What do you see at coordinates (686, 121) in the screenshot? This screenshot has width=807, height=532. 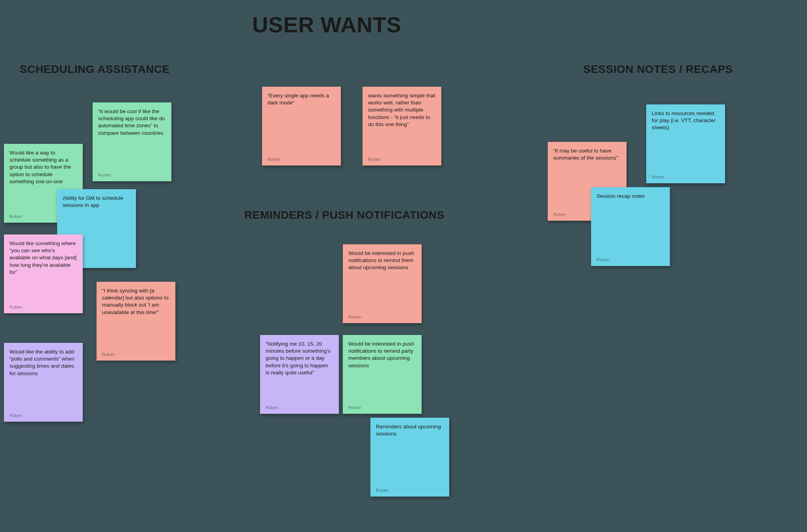 I see `sticky-text: Links to resources needed for play (i.e.…` at bounding box center [686, 121].